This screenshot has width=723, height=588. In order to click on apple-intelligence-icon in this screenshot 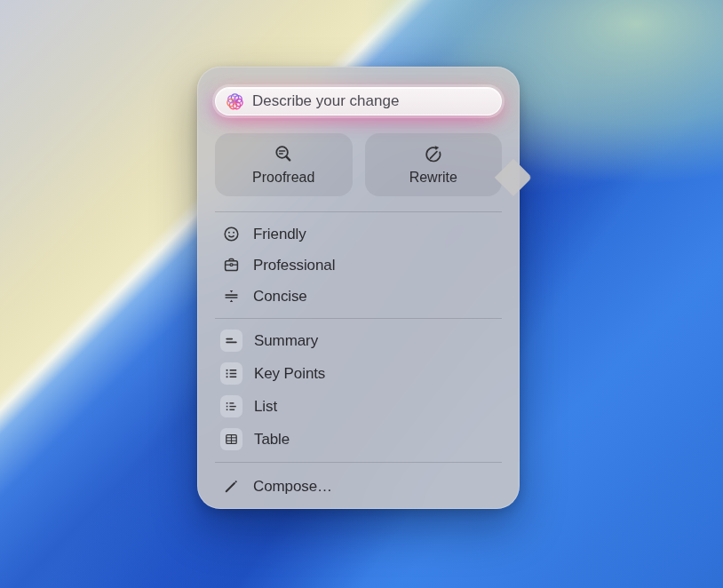, I will do `click(234, 101)`.